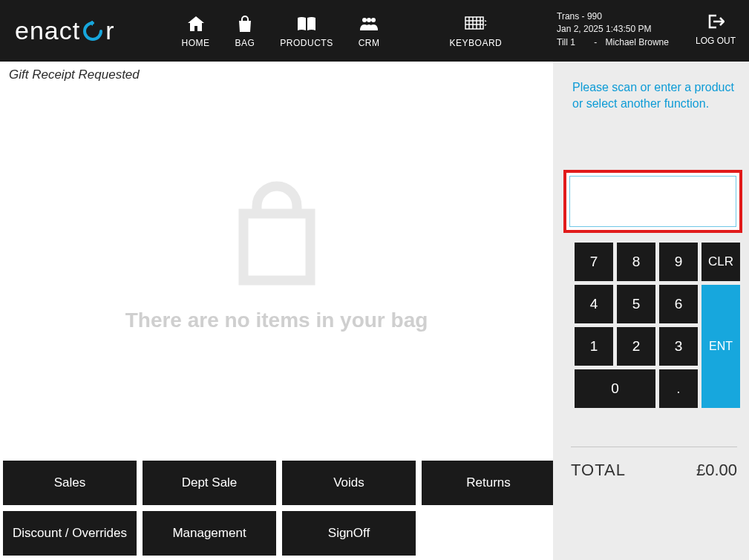 The image size is (749, 560). I want to click on sales-button: Sales, so click(70, 483).